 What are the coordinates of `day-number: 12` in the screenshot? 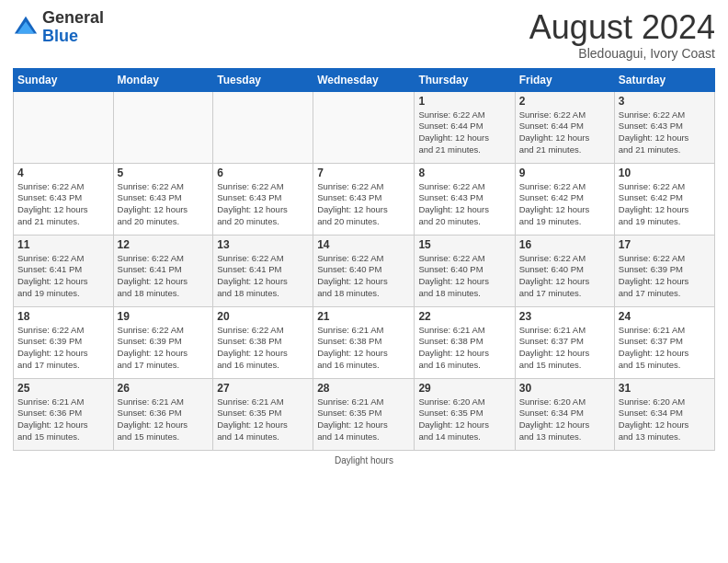 It's located at (164, 245).